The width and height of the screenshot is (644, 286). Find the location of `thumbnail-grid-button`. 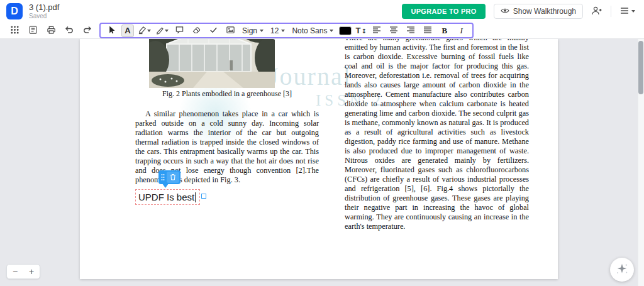

thumbnail-grid-button is located at coordinates (14, 31).